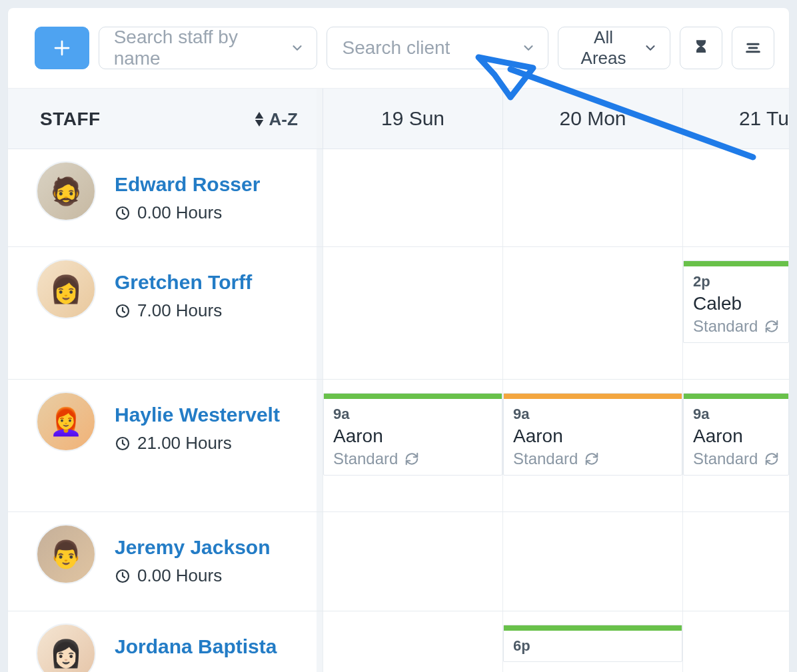 The image size is (797, 672). What do you see at coordinates (66, 422) in the screenshot?
I see `avatar: 👩‍🦰` at bounding box center [66, 422].